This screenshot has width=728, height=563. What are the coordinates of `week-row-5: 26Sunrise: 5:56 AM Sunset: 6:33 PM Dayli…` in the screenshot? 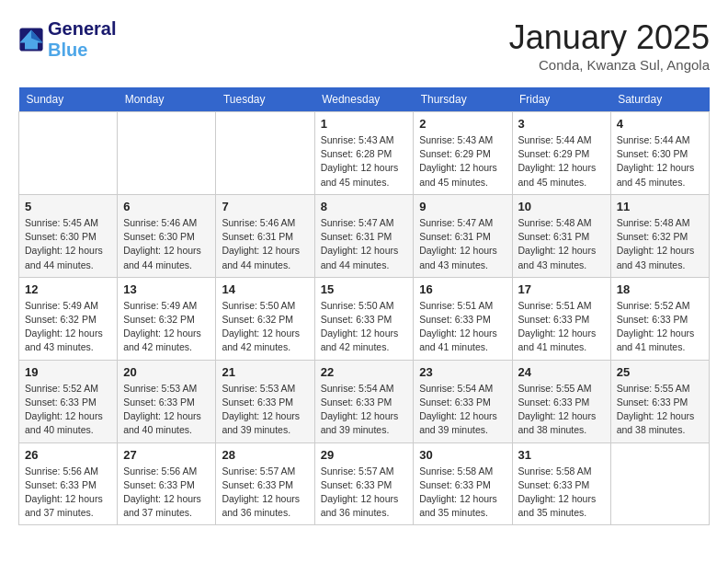 It's located at (364, 484).